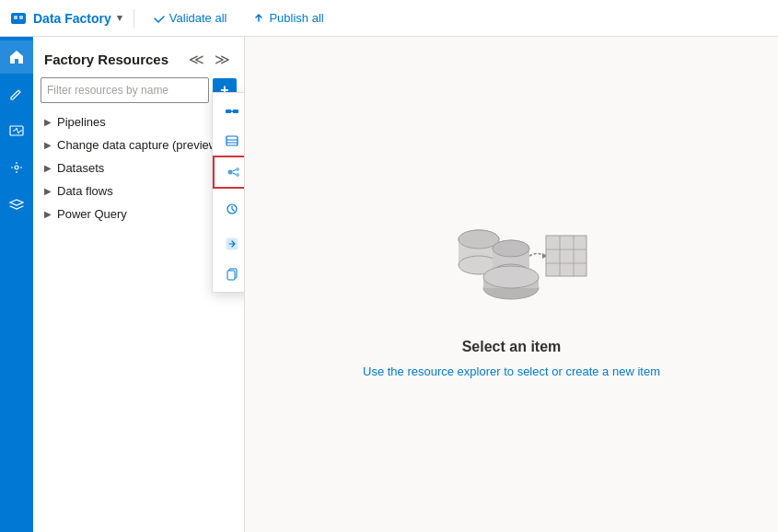  I want to click on menu-item-powerquery: Power Query, so click(228, 244).